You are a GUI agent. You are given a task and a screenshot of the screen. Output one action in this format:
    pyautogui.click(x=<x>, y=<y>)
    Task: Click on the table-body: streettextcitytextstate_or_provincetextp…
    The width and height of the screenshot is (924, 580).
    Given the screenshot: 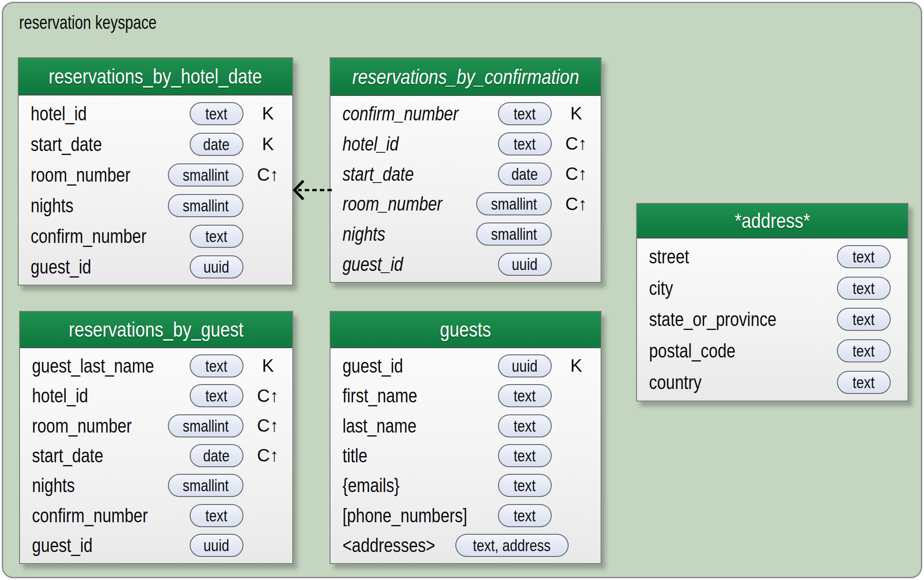 What is the action you would take?
    pyautogui.click(x=772, y=320)
    